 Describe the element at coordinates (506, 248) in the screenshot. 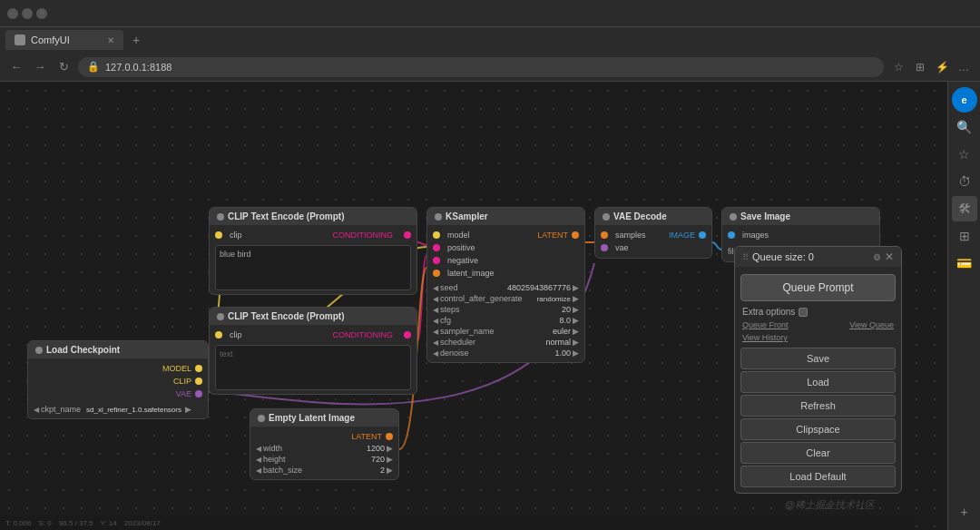

I see `k-row-positive: positive` at that location.